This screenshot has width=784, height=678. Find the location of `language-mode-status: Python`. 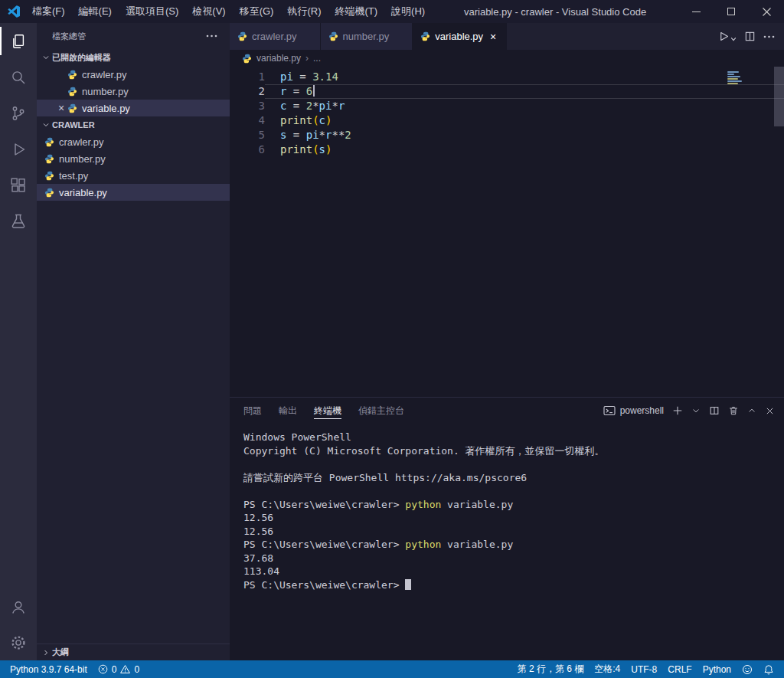

language-mode-status: Python is located at coordinates (717, 670).